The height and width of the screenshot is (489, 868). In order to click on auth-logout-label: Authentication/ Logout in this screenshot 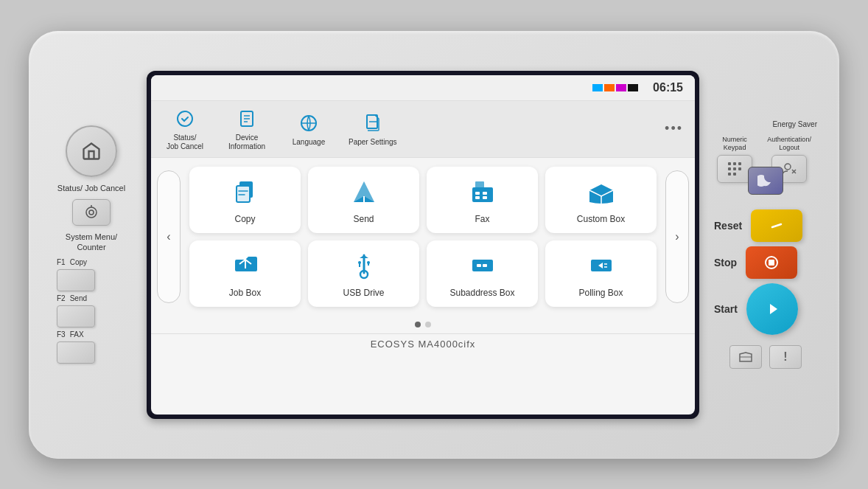, I will do `click(789, 144)`.